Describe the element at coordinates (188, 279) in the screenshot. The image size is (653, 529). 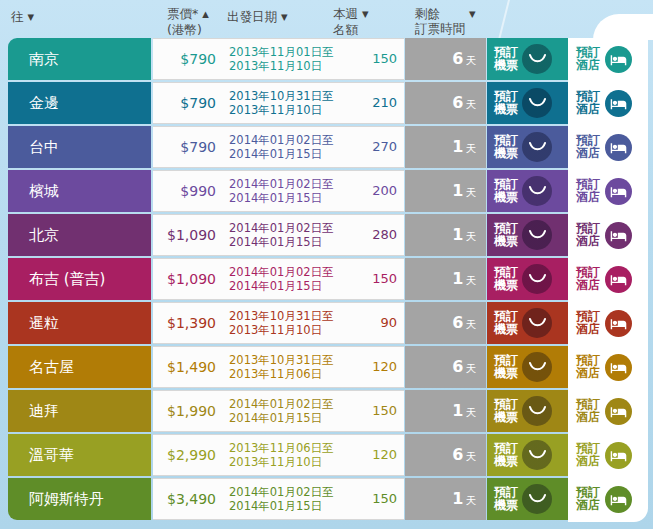
I see `fare-cell: $1,090` at that location.